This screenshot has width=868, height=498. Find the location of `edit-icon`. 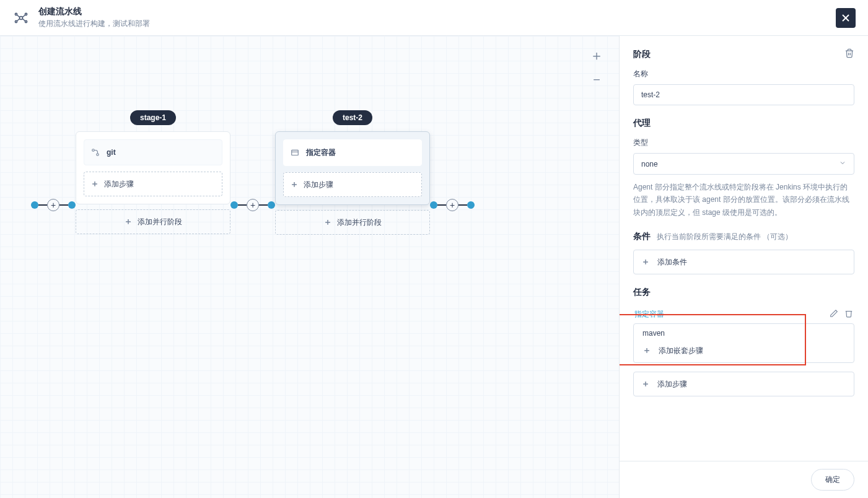

edit-icon is located at coordinates (834, 315).